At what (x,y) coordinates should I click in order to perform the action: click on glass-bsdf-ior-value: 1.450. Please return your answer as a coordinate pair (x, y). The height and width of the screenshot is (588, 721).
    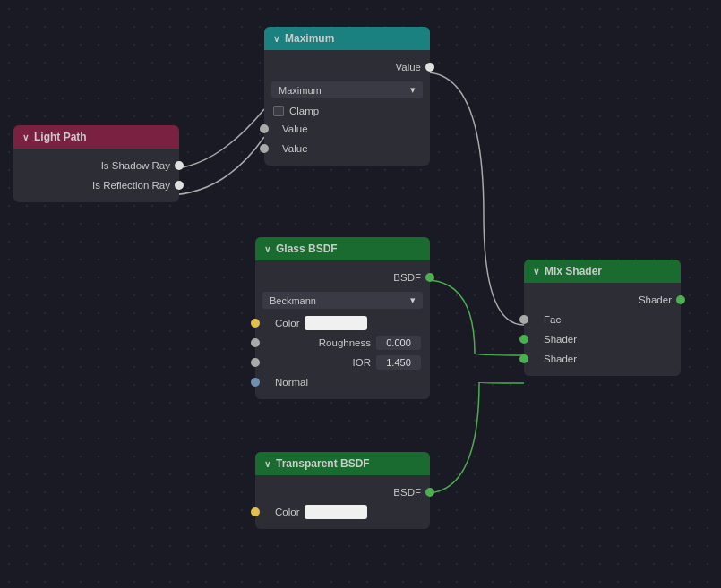
    Looking at the image, I should click on (399, 362).